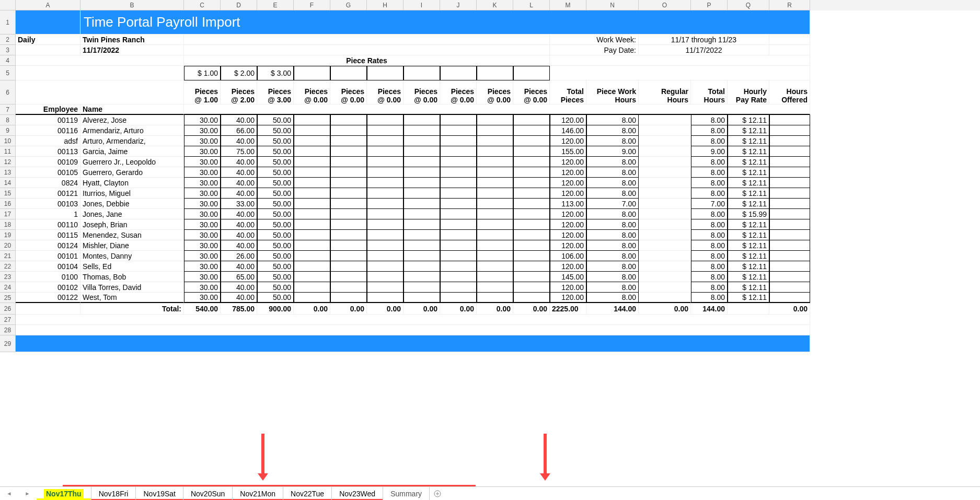 Image resolution: width=980 pixels, height=500 pixels. Describe the element at coordinates (568, 152) in the screenshot. I see `total-pieces: 155.00` at that location.